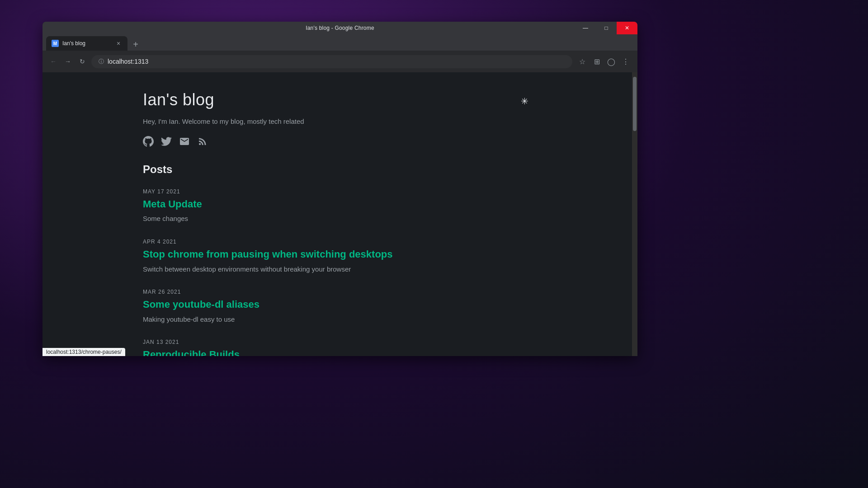 The image size is (868, 488). What do you see at coordinates (524, 101) in the screenshot?
I see `theme-toggle-button: ✳` at bounding box center [524, 101].